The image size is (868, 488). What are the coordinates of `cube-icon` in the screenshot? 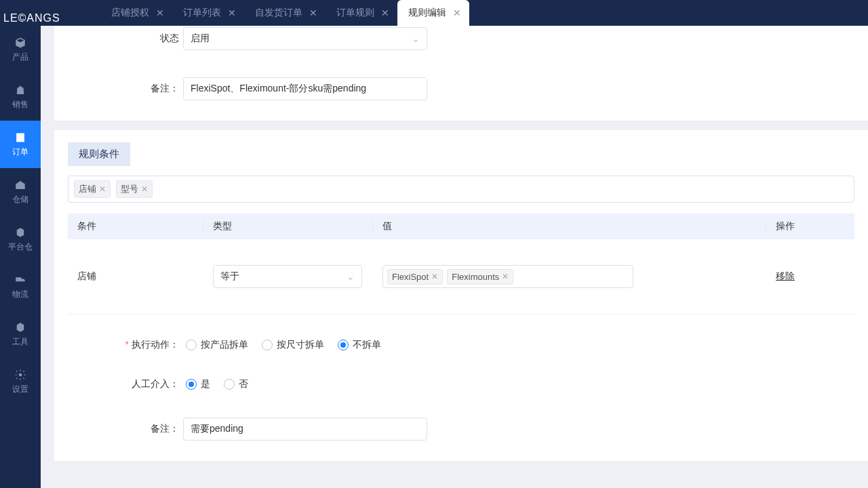 It's located at (20, 43).